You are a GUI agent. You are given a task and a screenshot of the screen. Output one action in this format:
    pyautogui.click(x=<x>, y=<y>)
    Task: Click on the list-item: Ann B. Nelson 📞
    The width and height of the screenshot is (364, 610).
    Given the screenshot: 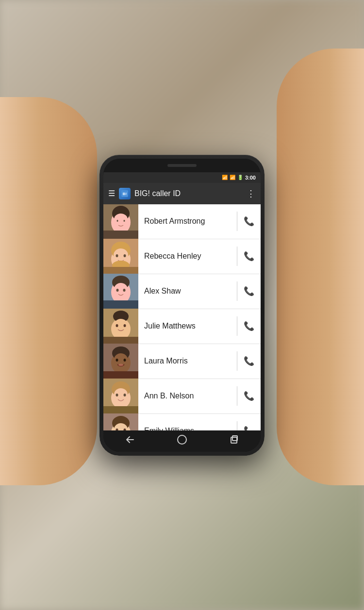 What is the action you would take?
    pyautogui.click(x=182, y=396)
    